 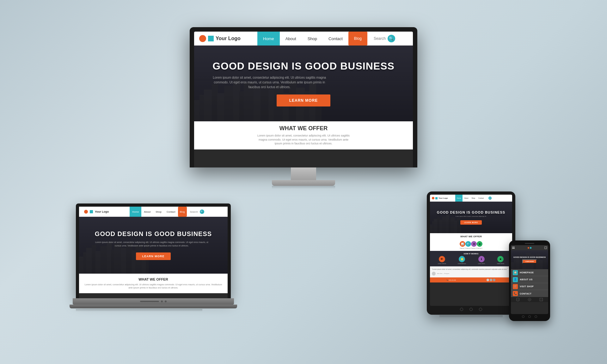 What do you see at coordinates (312, 39) in the screenshot?
I see `desktop-nav-shop: Shop` at bounding box center [312, 39].